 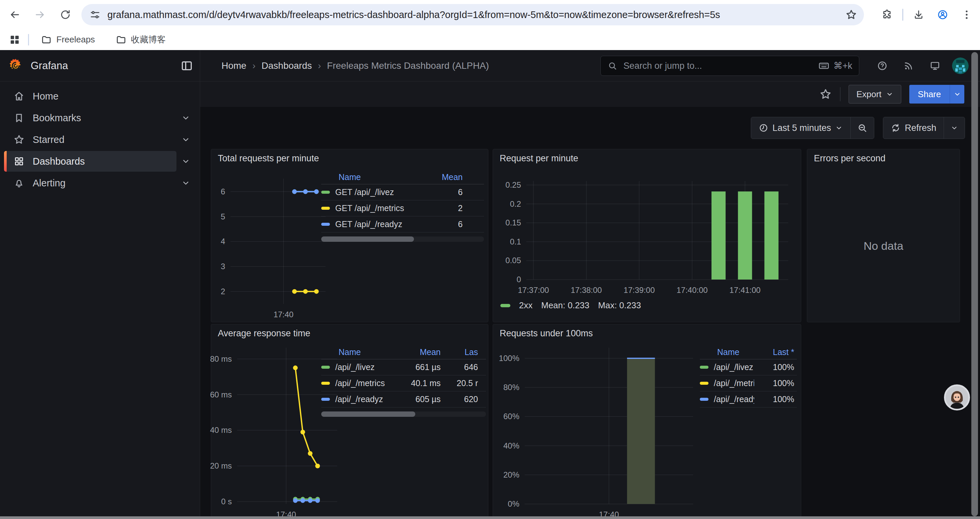 What do you see at coordinates (862, 128) in the screenshot?
I see `zoom-out-button` at bounding box center [862, 128].